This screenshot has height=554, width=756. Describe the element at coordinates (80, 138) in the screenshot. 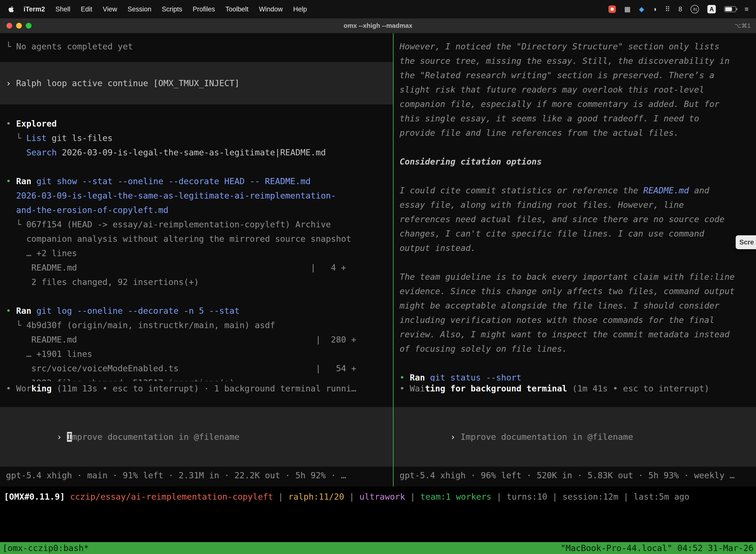

I see `text-segment: git ls-files` at that location.